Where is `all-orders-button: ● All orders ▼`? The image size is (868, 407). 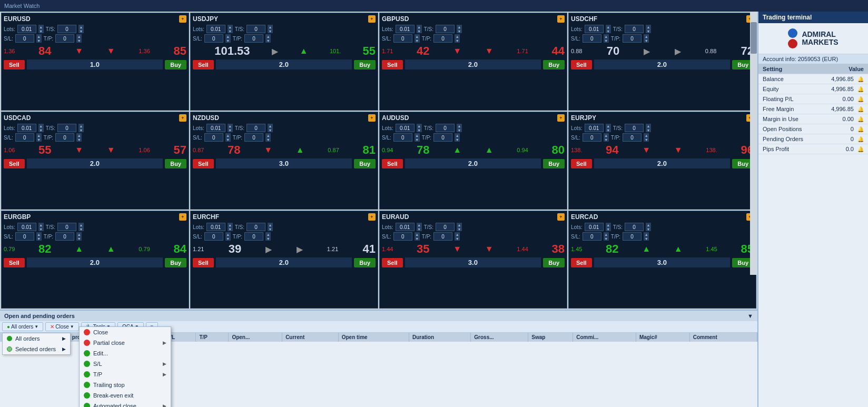 all-orders-button: ● All orders ▼ is located at coordinates (23, 326).